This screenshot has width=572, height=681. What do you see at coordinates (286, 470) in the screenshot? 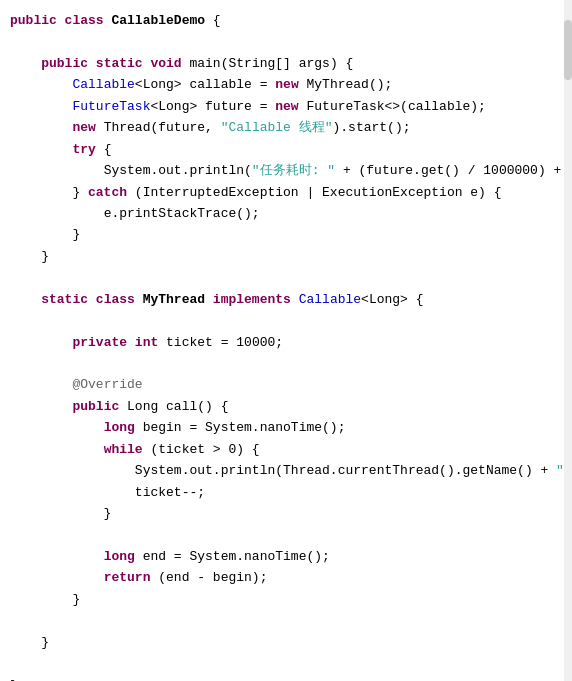
I see `code-line: System.out.println(Thread.currentThread(…` at bounding box center [286, 470].